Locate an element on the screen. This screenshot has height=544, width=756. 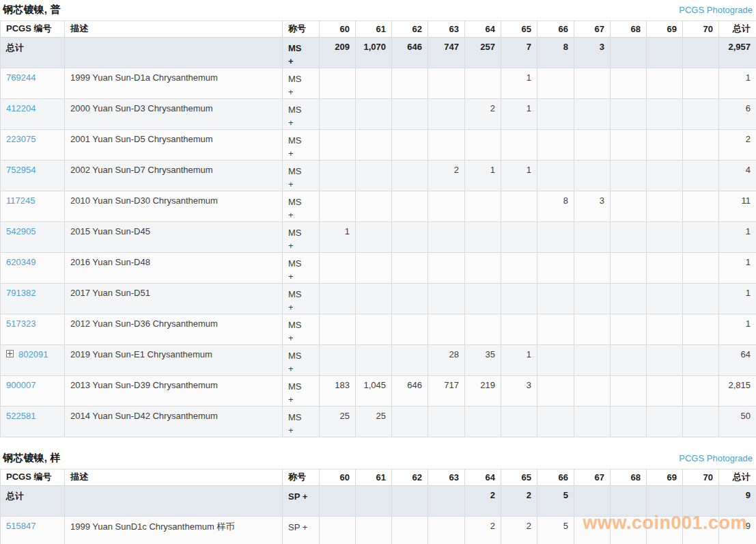
pcgs-number-link: 802091 is located at coordinates (33, 354).